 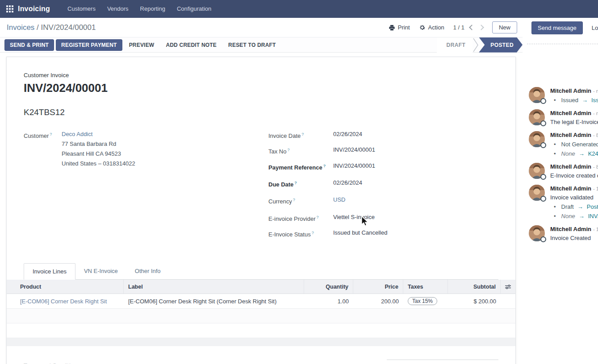 I want to click on line-quantity-cell: 1.00, so click(x=329, y=302).